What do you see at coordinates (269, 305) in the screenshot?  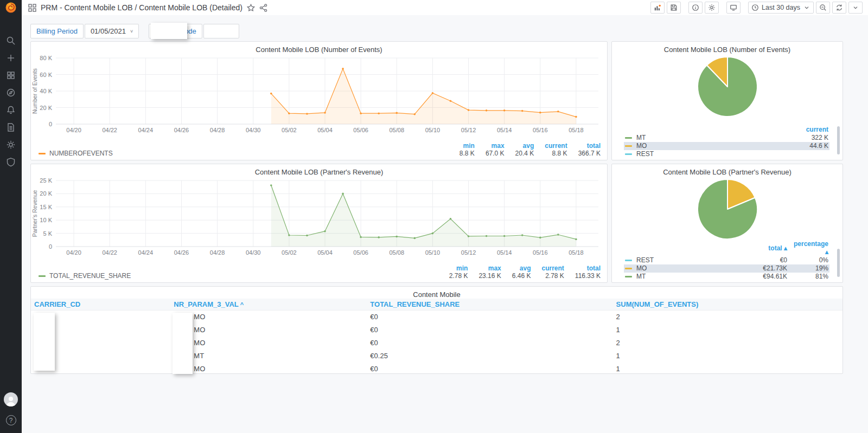 I see `table-column-header: NR_PARAM_3_VAL ^` at bounding box center [269, 305].